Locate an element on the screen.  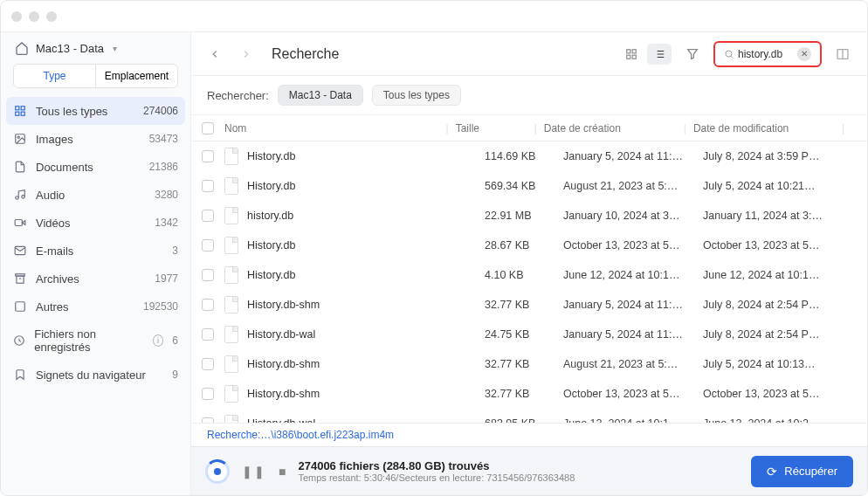
file-name: History.db-wal is located at coordinates (366, 334).